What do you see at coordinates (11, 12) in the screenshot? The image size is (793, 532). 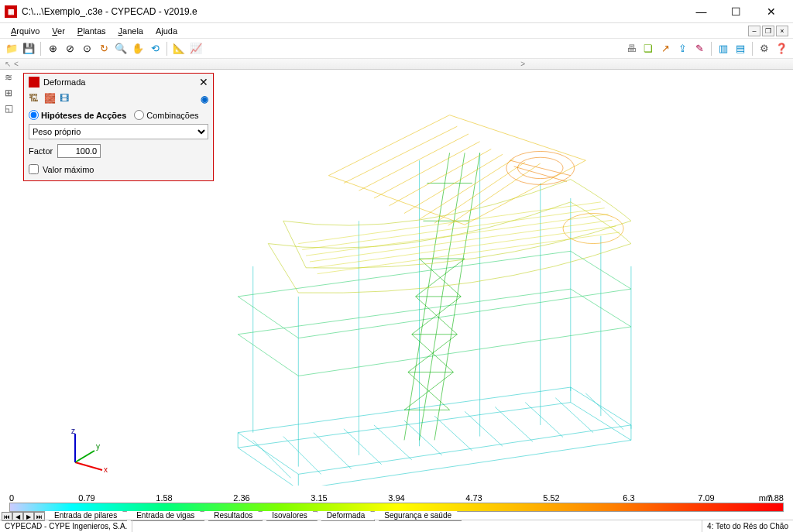 I see `app-icon: ▦` at bounding box center [11, 12].